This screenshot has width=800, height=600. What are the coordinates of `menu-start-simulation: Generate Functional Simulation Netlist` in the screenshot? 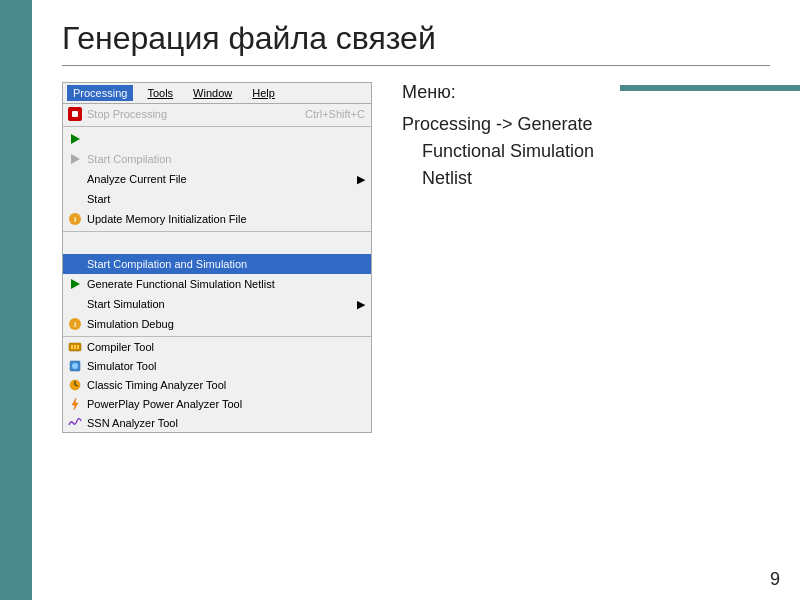 It's located at (217, 284).